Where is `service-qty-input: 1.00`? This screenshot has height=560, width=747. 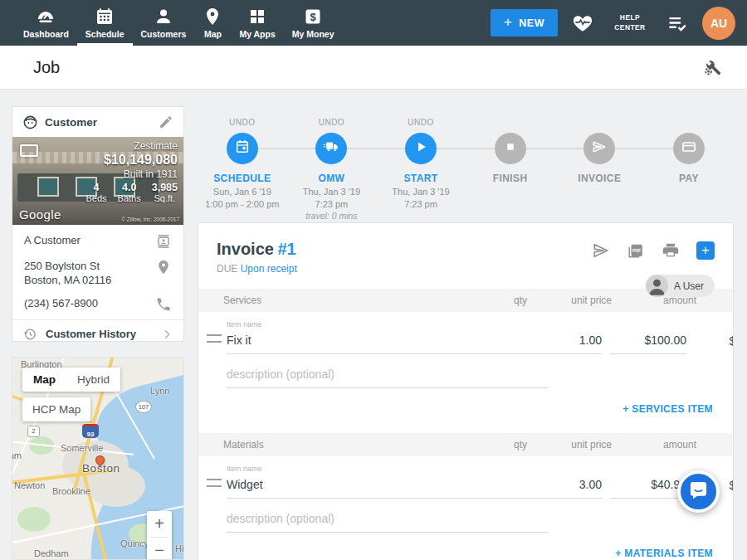
service-qty-input: 1.00 is located at coordinates (575, 343).